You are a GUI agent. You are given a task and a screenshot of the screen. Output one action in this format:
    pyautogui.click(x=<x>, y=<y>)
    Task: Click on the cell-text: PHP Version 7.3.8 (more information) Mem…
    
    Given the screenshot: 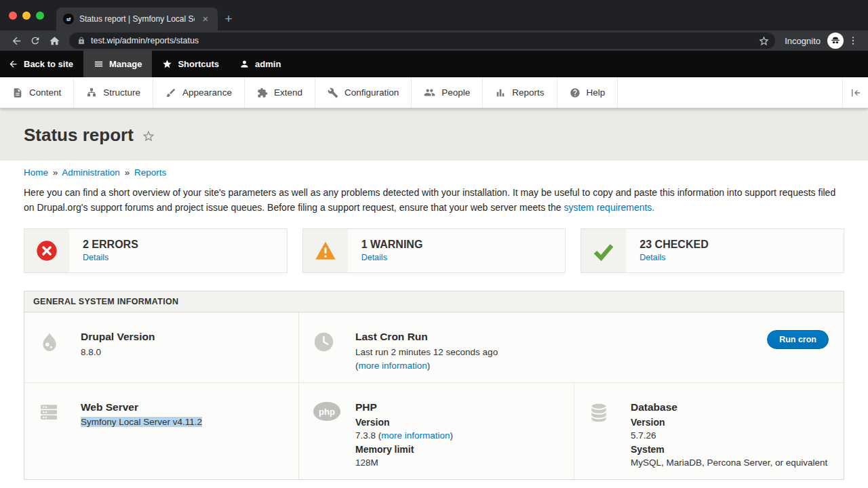 What is the action you would take?
    pyautogui.click(x=404, y=435)
    